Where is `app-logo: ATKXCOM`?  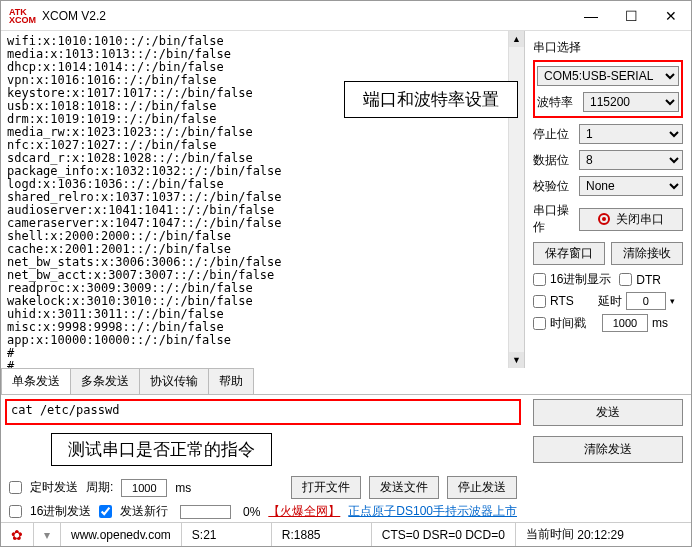
app-logo: ATKXCOM is located at coordinates (22, 16).